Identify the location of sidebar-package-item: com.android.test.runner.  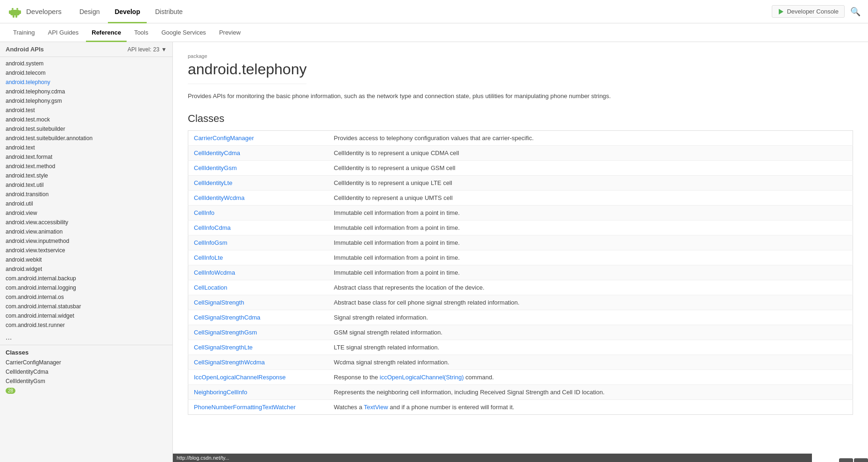
(86, 325).